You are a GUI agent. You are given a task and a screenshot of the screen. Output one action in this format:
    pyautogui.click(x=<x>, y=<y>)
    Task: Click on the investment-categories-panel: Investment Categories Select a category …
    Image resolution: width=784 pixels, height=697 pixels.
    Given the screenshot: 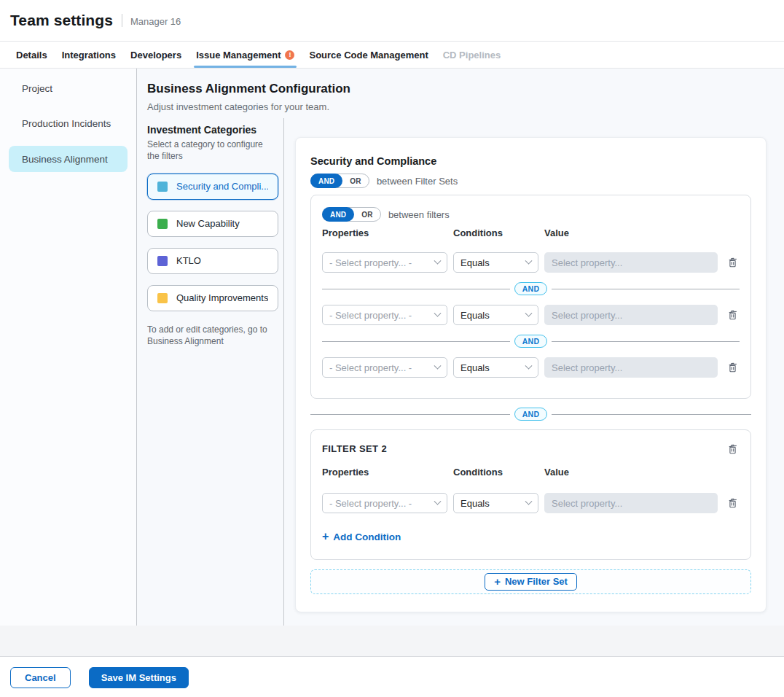 What is the action you would take?
    pyautogui.click(x=211, y=372)
    